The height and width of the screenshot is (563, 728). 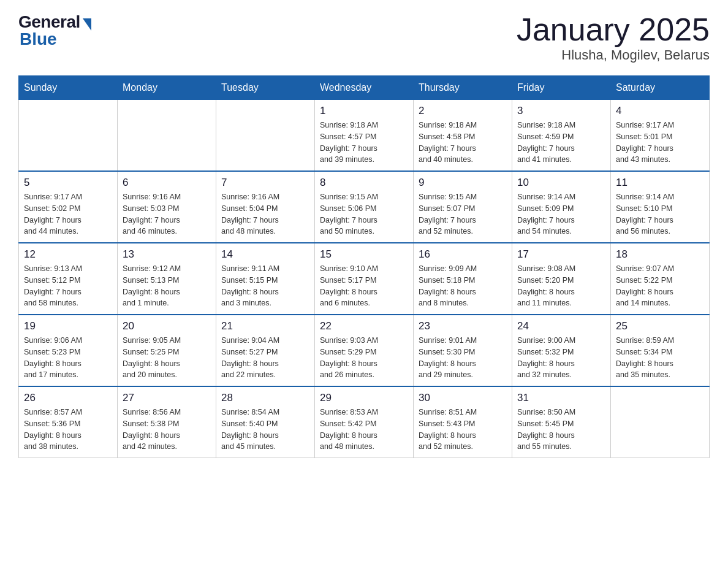 I want to click on calendar-day-cell: 23Sunrise: 9:01 AM Sunset: 5:30 PM Dayli…, so click(x=463, y=351).